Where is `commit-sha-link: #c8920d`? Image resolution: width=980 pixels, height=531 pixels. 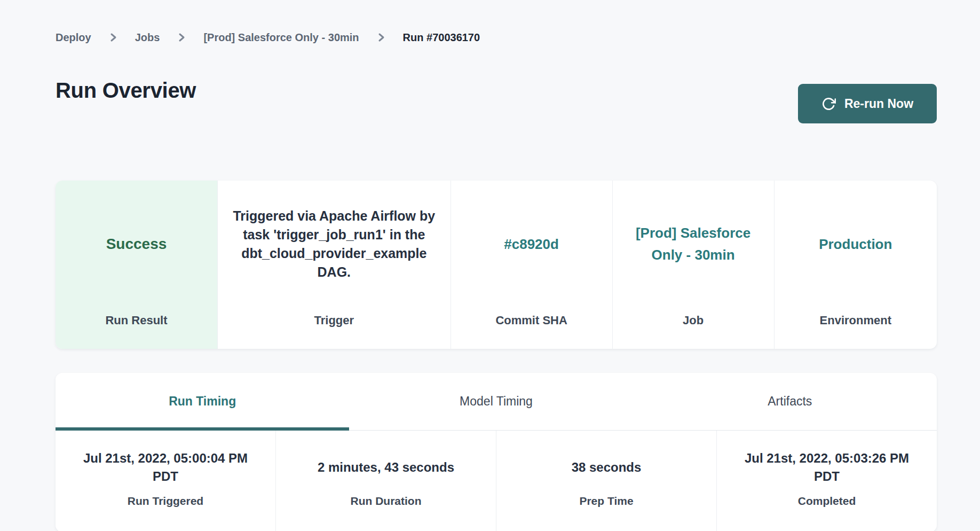 commit-sha-link: #c8920d is located at coordinates (532, 245).